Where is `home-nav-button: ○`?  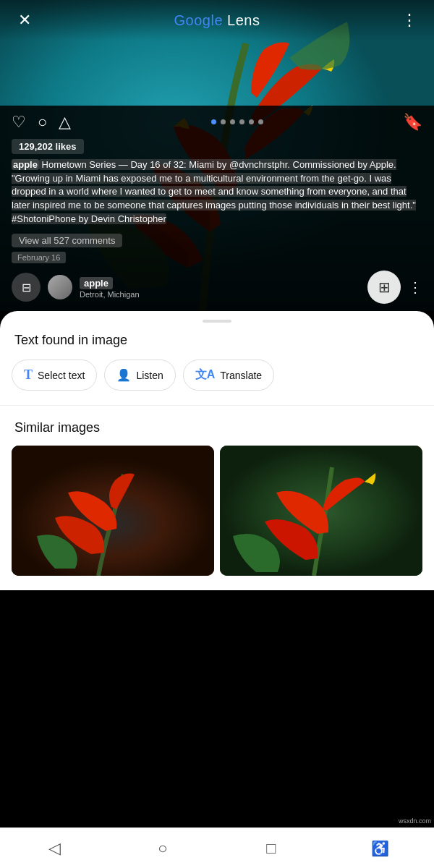
home-nav-button: ○ is located at coordinates (163, 848).